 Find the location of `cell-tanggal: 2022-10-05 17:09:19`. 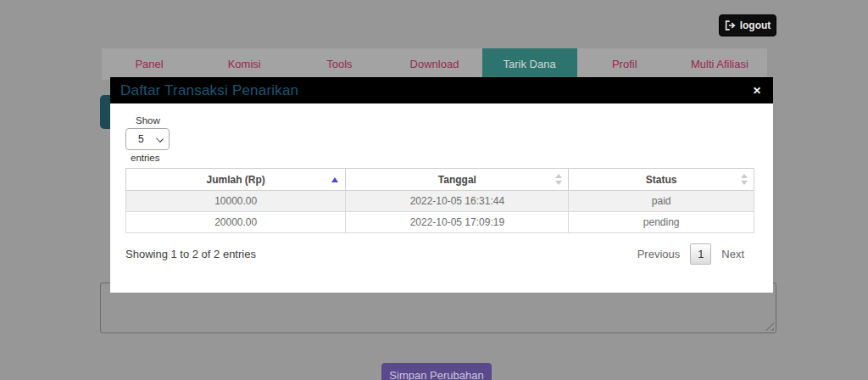

cell-tanggal: 2022-10-05 17:09:19 is located at coordinates (458, 222).